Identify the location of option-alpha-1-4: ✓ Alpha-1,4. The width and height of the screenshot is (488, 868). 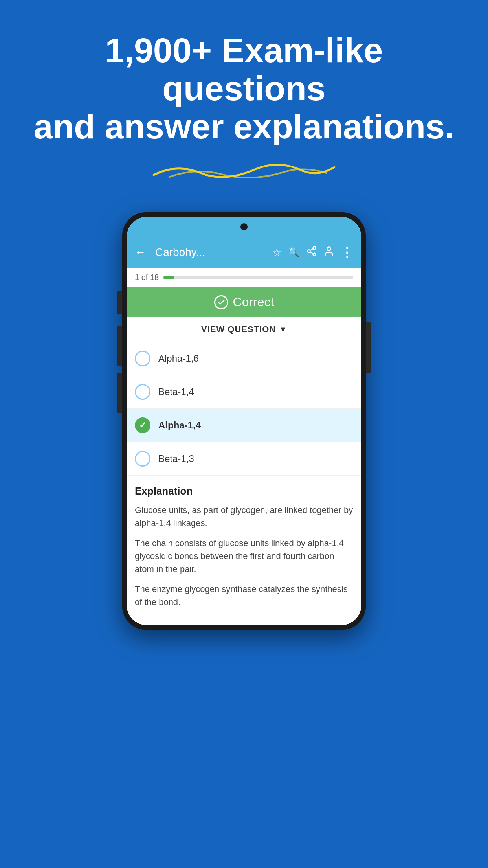
(244, 425).